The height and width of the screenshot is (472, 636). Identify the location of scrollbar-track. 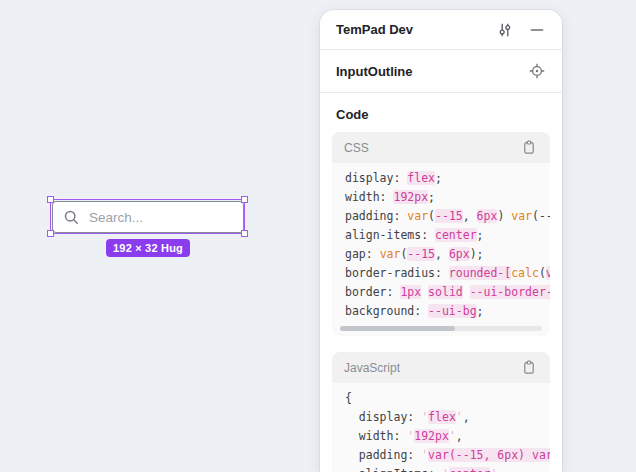
(441, 328).